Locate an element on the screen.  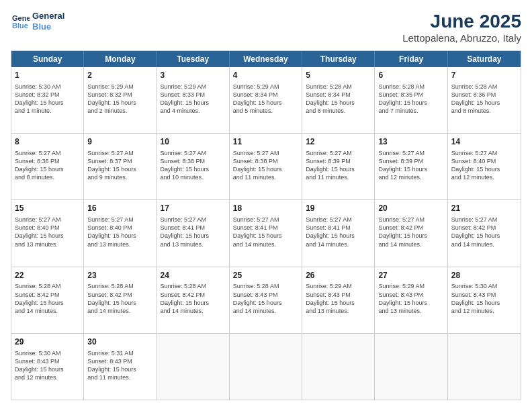
calendar-cell: 29Sunrise: 5:30 AM Sunset: 8:43 PM Dayli… is located at coordinates (48, 367).